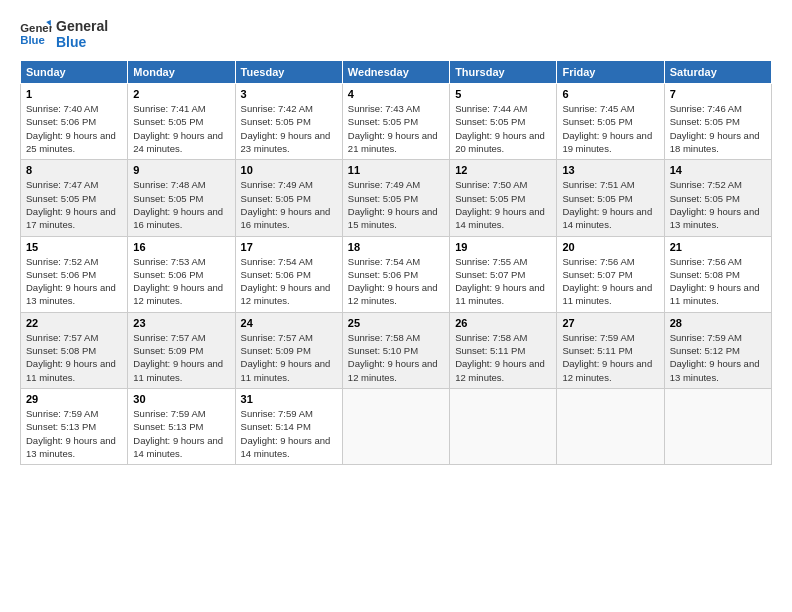  I want to click on day-number: 28, so click(718, 323).